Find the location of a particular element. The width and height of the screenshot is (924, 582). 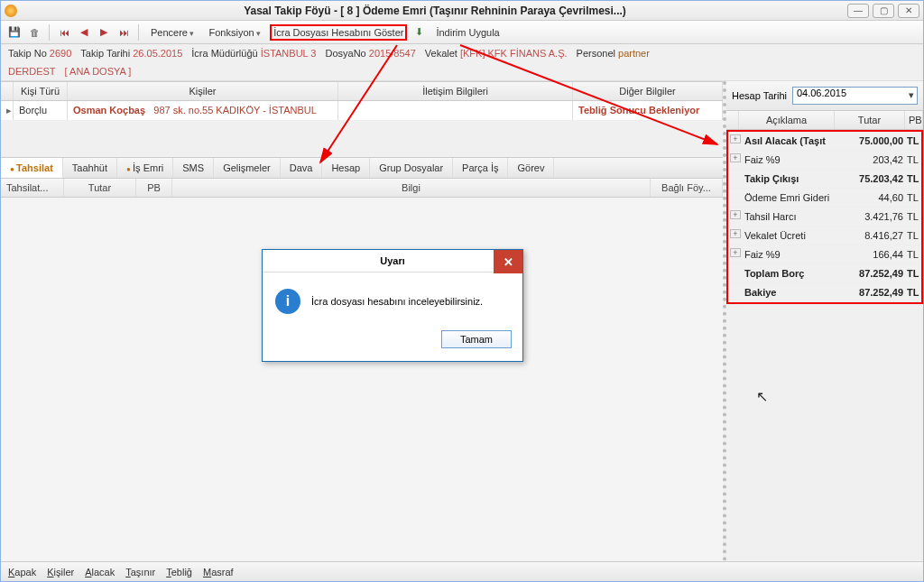

diger-header: Diğer Bilgiler is located at coordinates (648, 91).